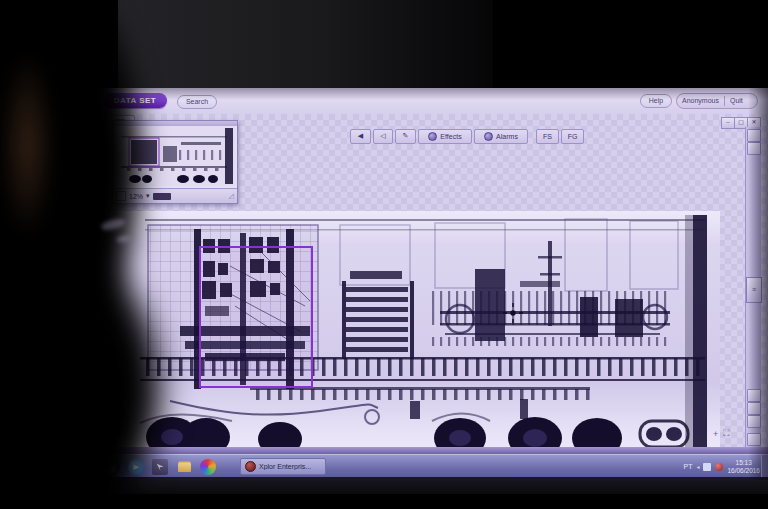  I want to click on task-app-icon, so click(250, 466).